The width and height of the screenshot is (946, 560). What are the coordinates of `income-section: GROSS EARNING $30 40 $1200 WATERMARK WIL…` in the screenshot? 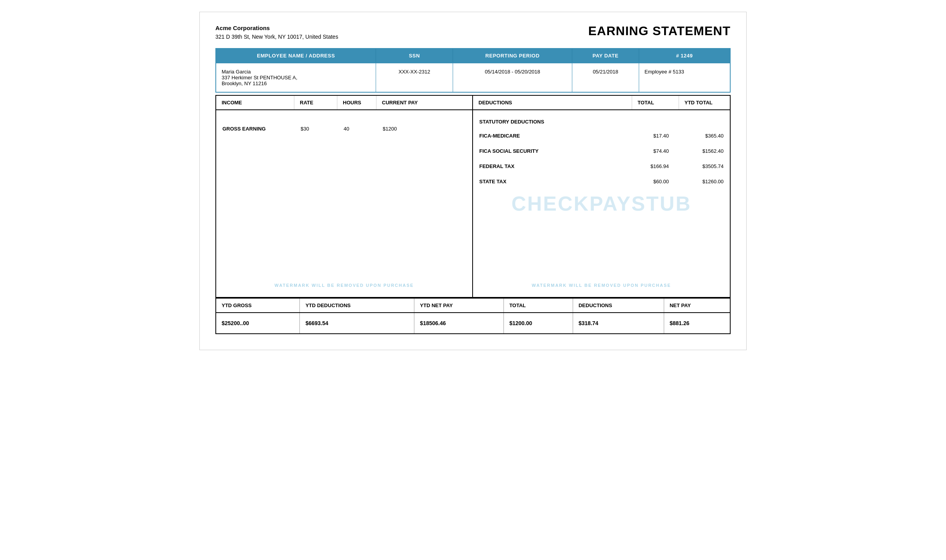 It's located at (345, 204).